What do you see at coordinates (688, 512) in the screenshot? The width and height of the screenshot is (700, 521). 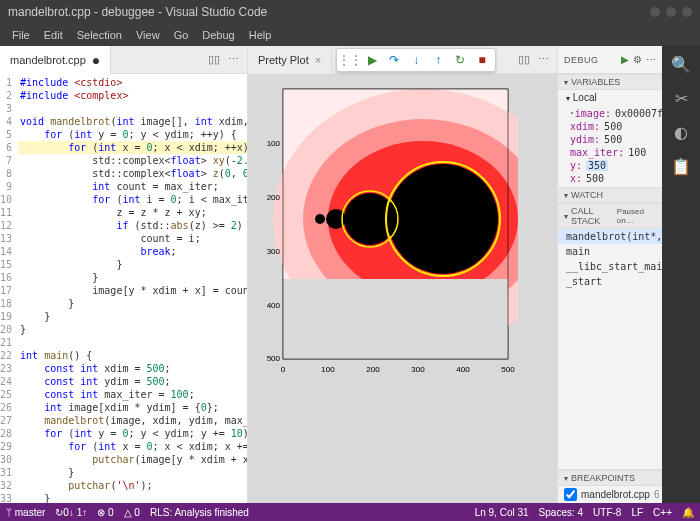 I see `notifications-icon: 🔔` at bounding box center [688, 512].